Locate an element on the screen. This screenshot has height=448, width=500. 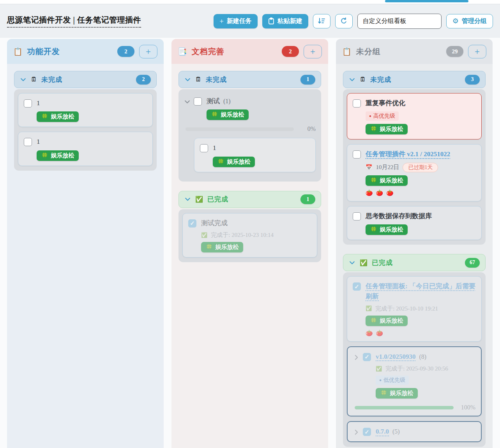
section-count-badge: 3 is located at coordinates (472, 79).